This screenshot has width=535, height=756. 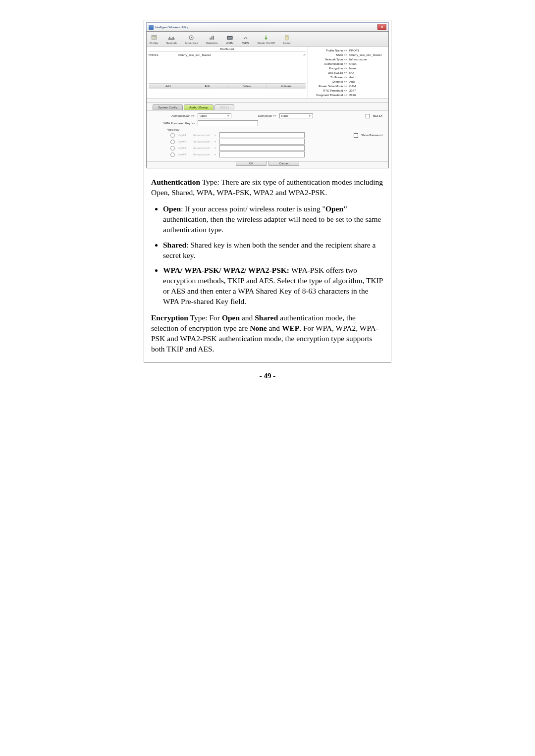 What do you see at coordinates (372, 135) in the screenshot?
I see `show-password-label: Show Password` at bounding box center [372, 135].